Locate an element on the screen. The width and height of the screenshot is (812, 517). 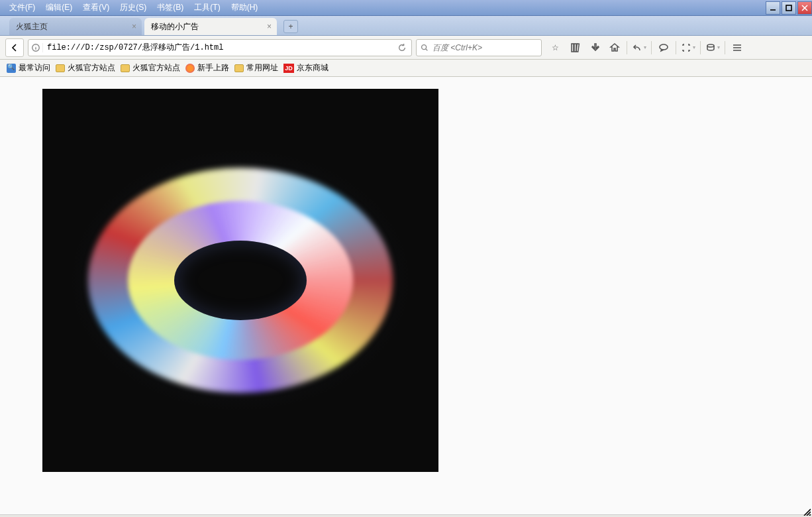
minimize-button is located at coordinates (773, 8).